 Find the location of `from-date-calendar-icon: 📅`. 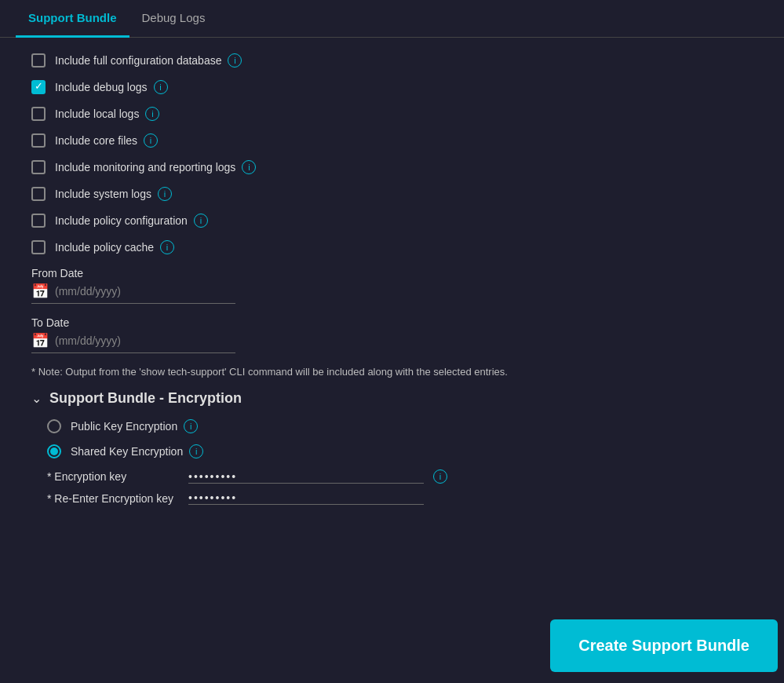

from-date-calendar-icon: 📅 is located at coordinates (40, 291).